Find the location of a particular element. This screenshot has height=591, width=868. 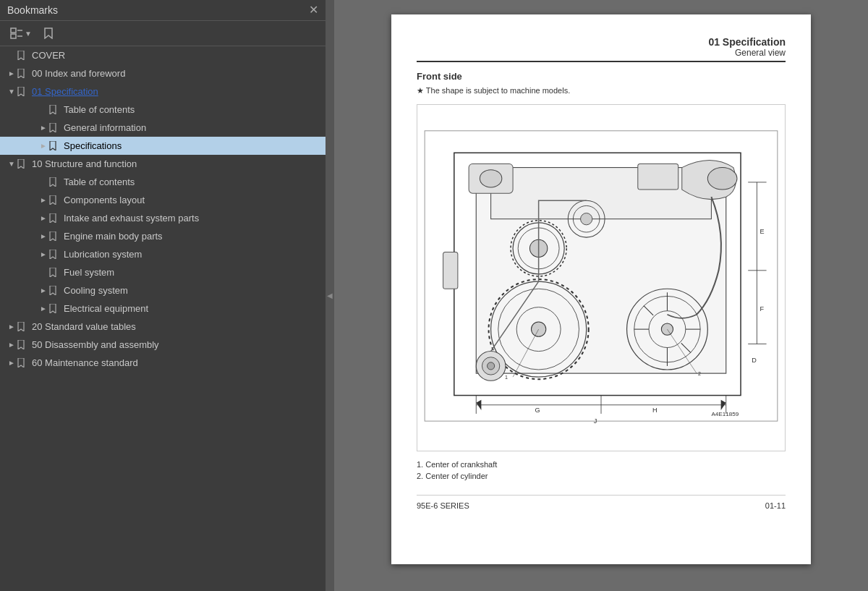

item-label: Engine main body parts is located at coordinates (113, 236).